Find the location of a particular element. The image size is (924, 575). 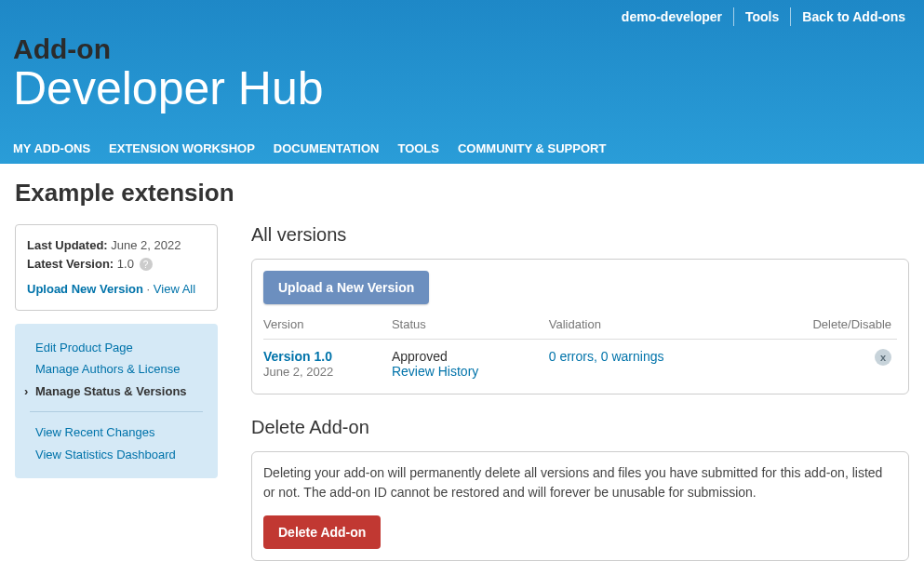

version-name-link: Version 1.0 is located at coordinates (298, 356).